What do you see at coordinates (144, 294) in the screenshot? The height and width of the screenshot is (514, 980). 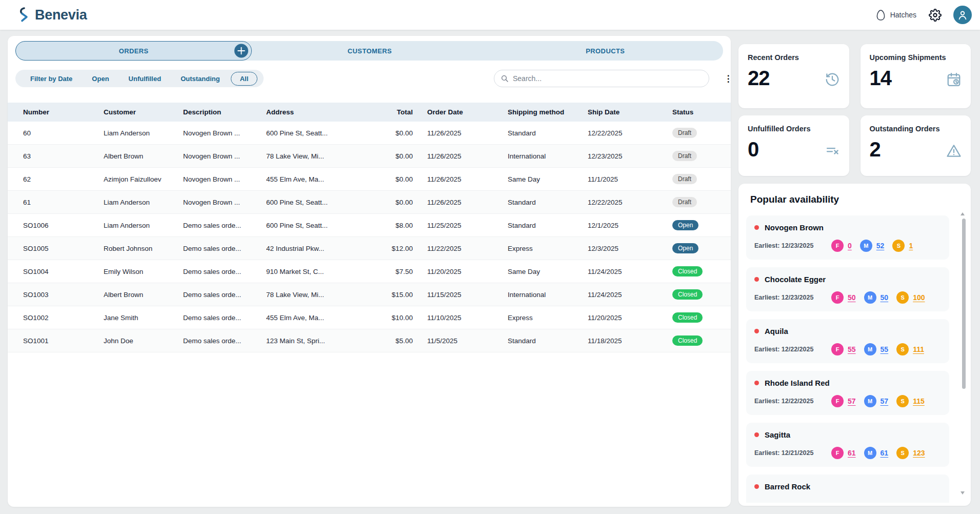 I see `cell-customer: Albert Brown` at bounding box center [144, 294].